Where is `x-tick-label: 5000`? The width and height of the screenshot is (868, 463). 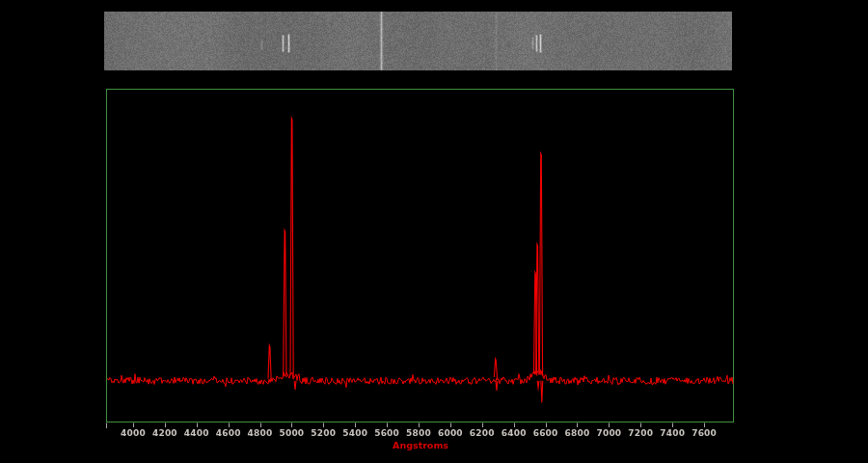 x-tick-label: 5000 is located at coordinates (291, 434).